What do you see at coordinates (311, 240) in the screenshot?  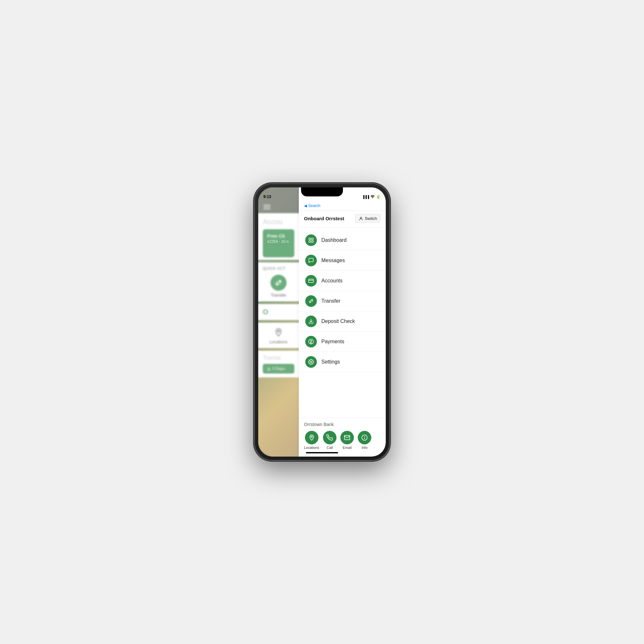 I see `dashboard-icon` at bounding box center [311, 240].